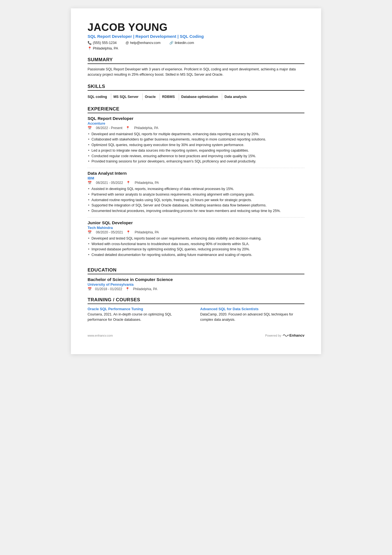  What do you see at coordinates (140, 317) in the screenshot?
I see `training-item-desc: Coursera, 2021. An in-depth course on op…` at bounding box center [140, 317].